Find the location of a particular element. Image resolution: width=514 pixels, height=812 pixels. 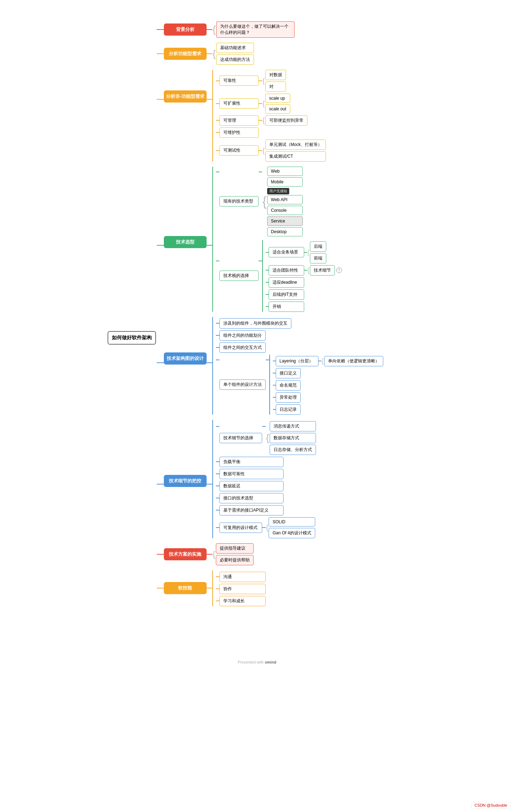

branch-reliable: 可靠性 { 对数据 对 is located at coordinates (271, 81).